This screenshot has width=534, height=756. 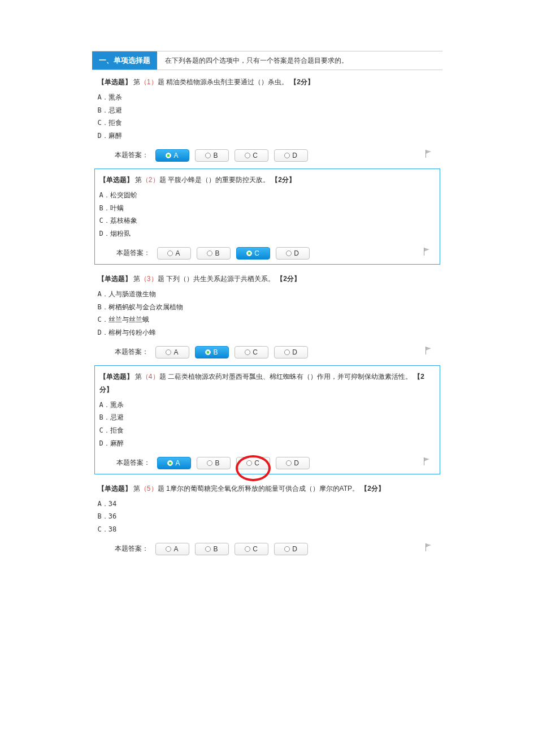 I want to click on question-text: 二萜类植物源农药对墨西哥瓢虫、棉红蜘蛛有（）作用，并可抑制保幼激素活性。, so click(x=290, y=377).